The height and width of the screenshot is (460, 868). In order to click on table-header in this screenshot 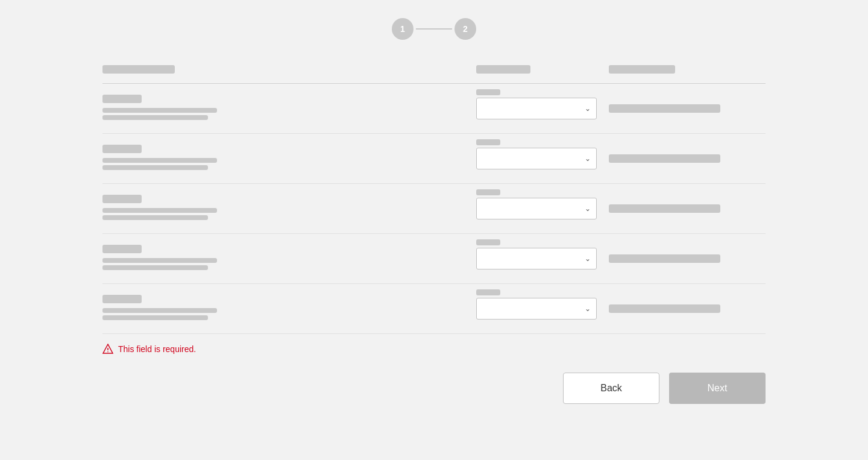, I will do `click(434, 71)`.